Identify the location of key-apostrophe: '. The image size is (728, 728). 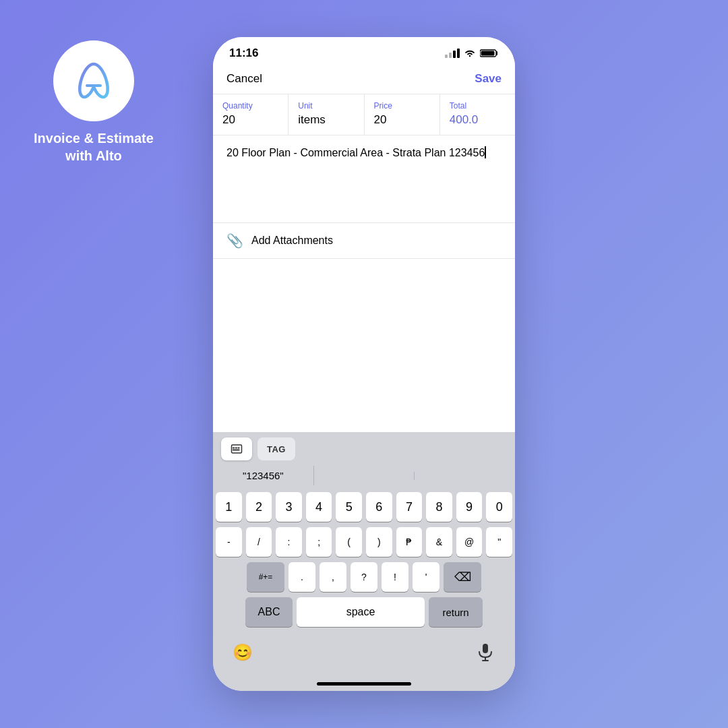
(426, 577).